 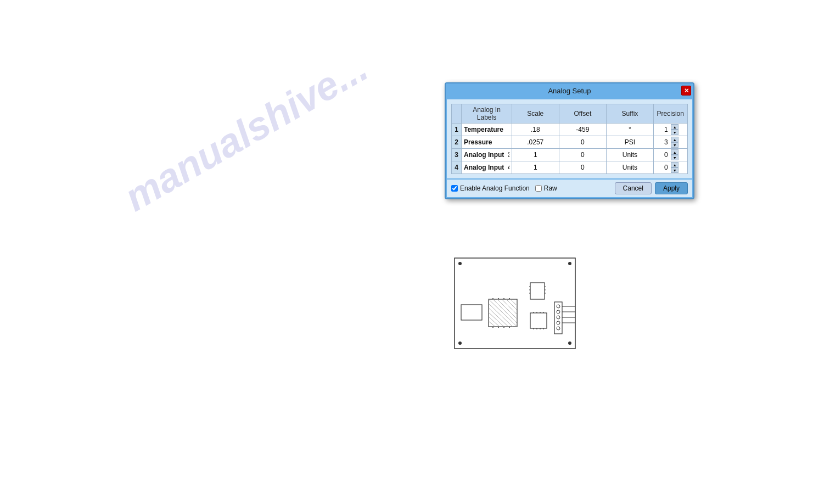 What do you see at coordinates (570, 141) in the screenshot?
I see `analog-setup-dialog: Analog Setup ✕ Analog In Labels Scale Of…` at bounding box center [570, 141].